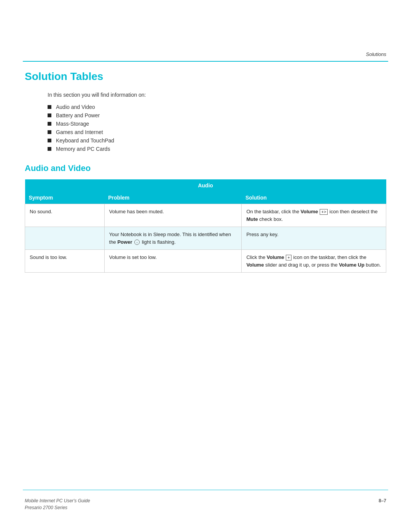 This screenshot has width=411, height=532. I want to click on cell-problem: Your Notebook is in Sleep mode. This is …, so click(173, 238).